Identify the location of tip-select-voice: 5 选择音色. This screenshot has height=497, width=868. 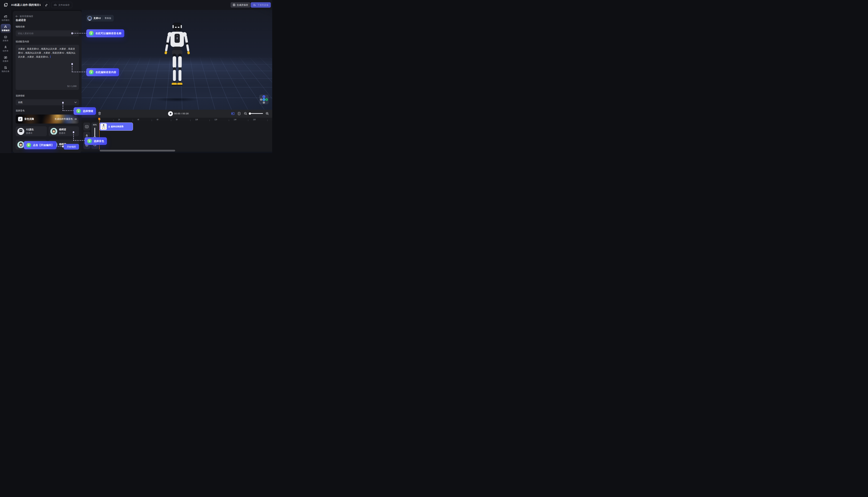
(96, 141).